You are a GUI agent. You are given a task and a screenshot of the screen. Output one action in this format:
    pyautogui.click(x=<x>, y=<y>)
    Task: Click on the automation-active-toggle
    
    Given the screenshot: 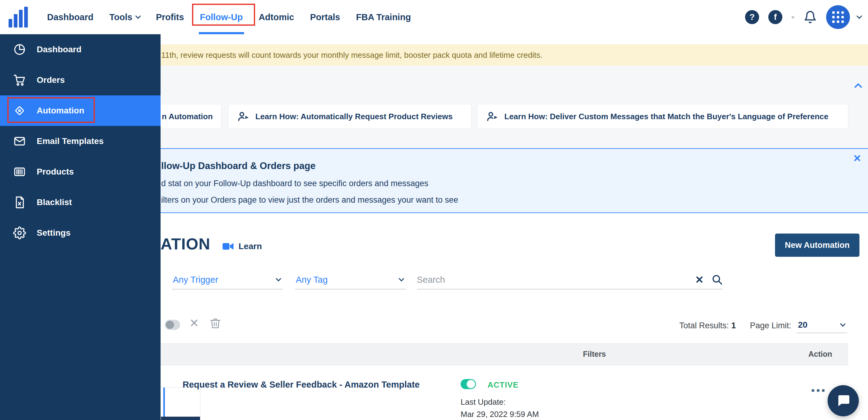 What is the action you would take?
    pyautogui.click(x=468, y=384)
    